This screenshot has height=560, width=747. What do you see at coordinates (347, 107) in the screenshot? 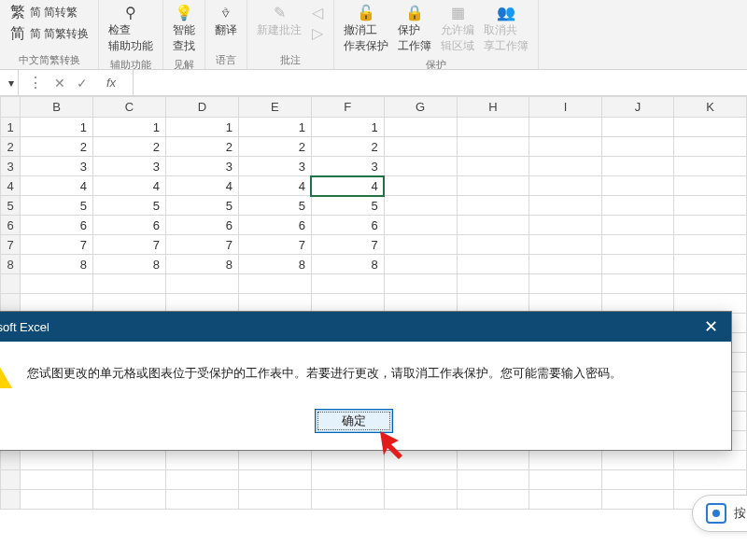
I see `column-header: F` at bounding box center [347, 107].